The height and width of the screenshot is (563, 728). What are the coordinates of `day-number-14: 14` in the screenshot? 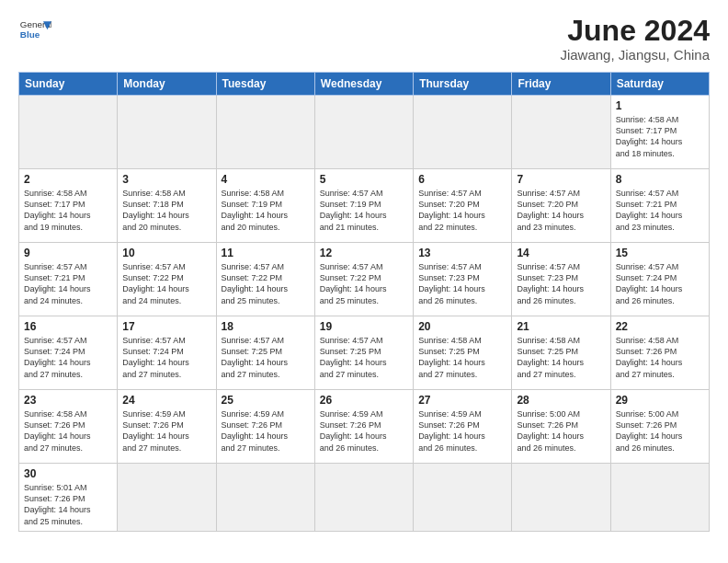 It's located at (561, 253).